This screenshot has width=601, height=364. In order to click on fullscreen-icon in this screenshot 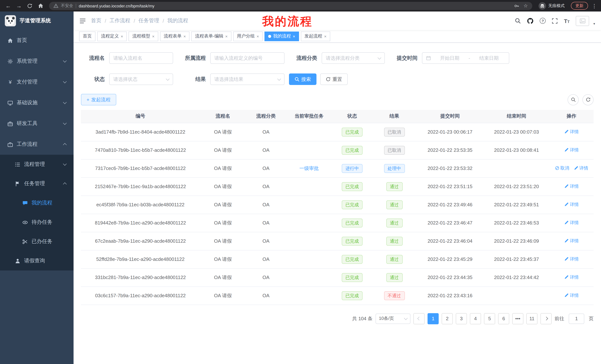, I will do `click(555, 21)`.